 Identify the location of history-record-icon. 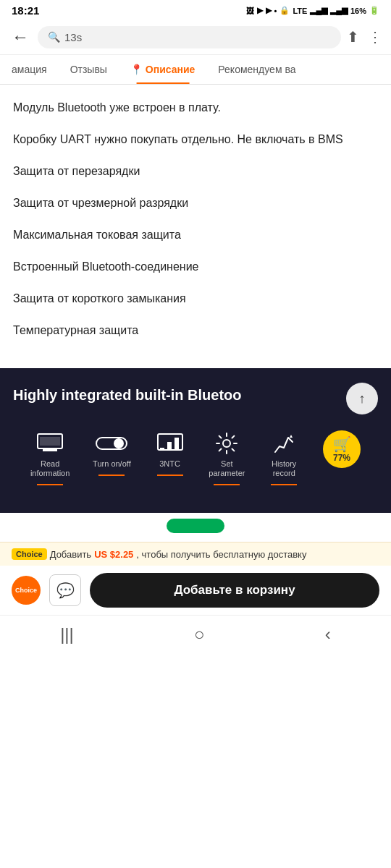
(284, 443).